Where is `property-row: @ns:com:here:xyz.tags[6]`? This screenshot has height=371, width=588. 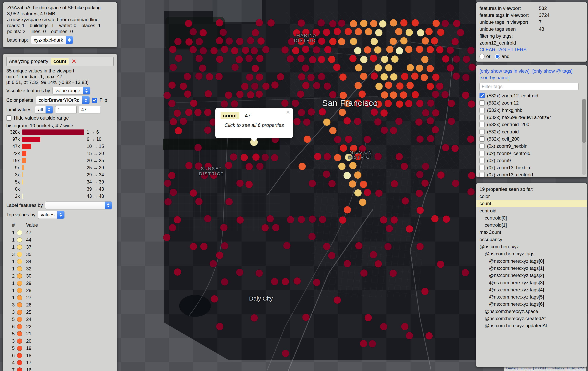
property-row: @ns:com:here:xyz.tags[6] is located at coordinates (532, 304).